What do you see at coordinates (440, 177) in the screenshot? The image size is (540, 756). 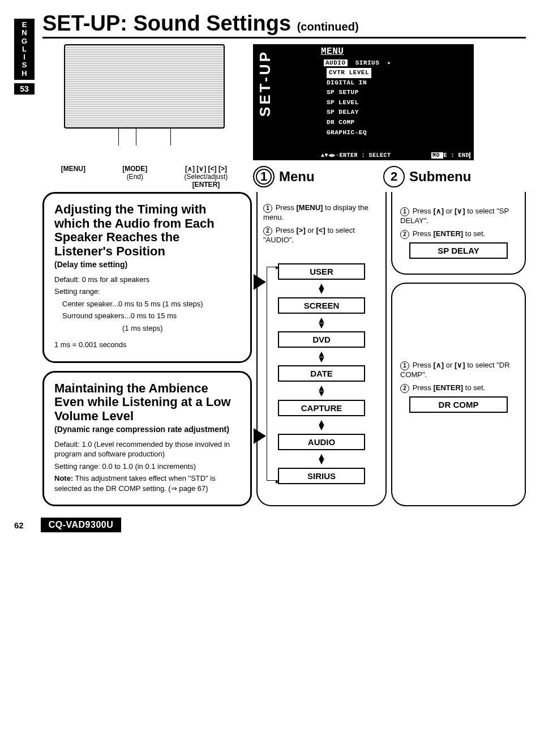 I see `submenu-heading: Submenu` at bounding box center [440, 177].